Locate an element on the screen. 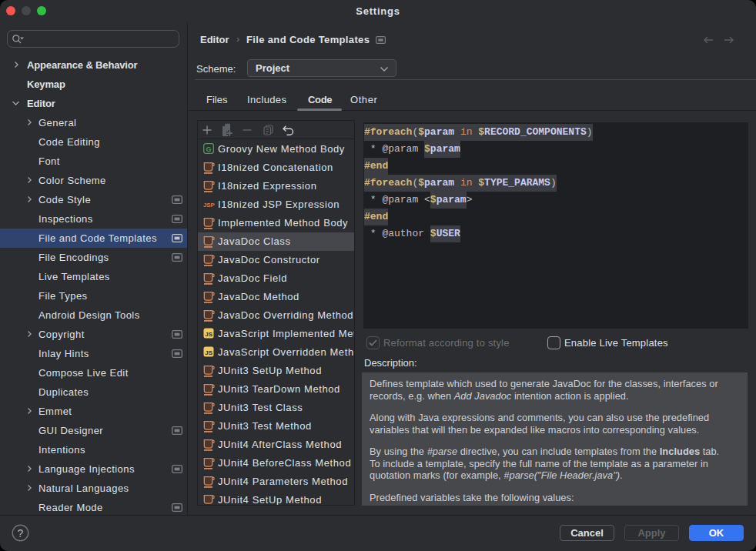 This screenshot has height=551, width=756. svg-text: JSP is located at coordinates (209, 205).